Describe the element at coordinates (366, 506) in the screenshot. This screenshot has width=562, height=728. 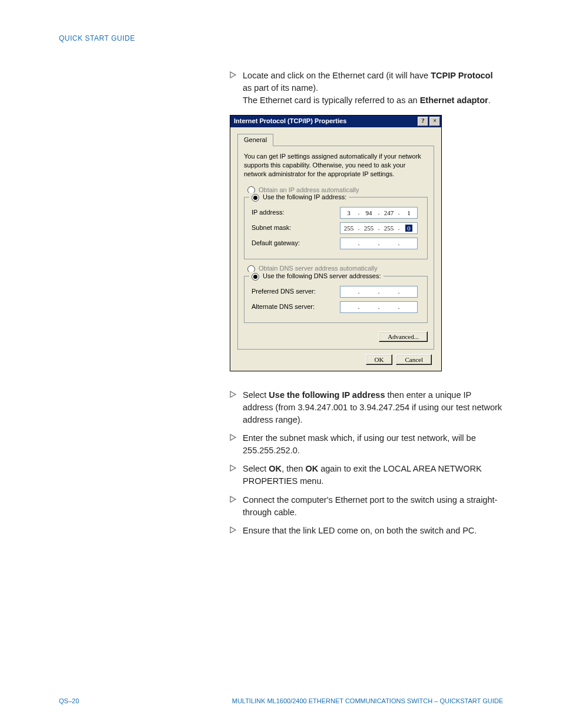
I see `step-connect-cable: Connect the computer's Ethernet port to …` at that location.